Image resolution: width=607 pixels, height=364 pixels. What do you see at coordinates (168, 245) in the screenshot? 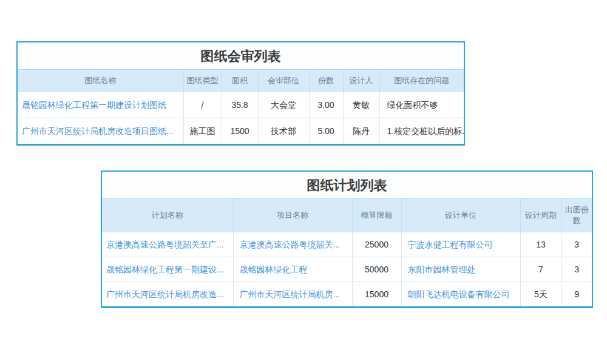
I see `plan-name-link: 京港澳高速公路粤境韶关至广...` at bounding box center [168, 245].